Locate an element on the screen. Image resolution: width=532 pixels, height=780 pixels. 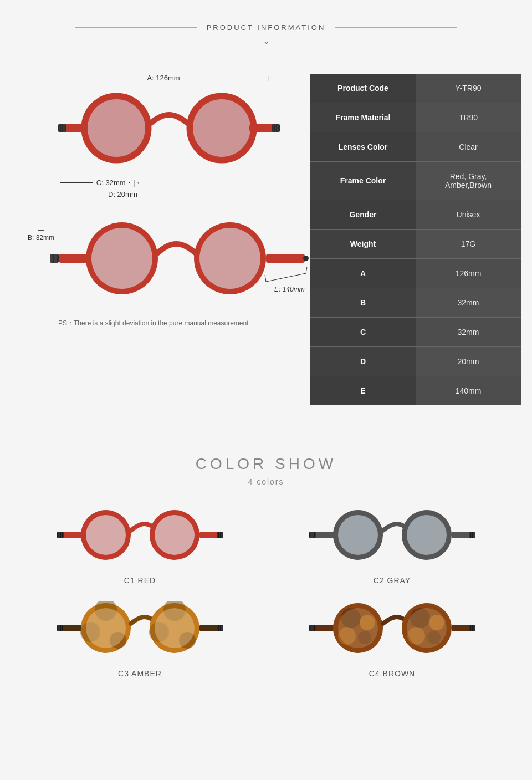
dimension-c-label: C: 32mm is located at coordinates (111, 183).